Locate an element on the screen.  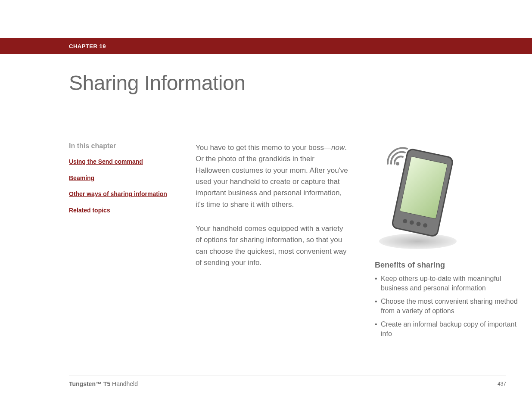
sidebar-in-this-chapter: In this chapter Using the Send command B… is located at coordinates (121, 182).